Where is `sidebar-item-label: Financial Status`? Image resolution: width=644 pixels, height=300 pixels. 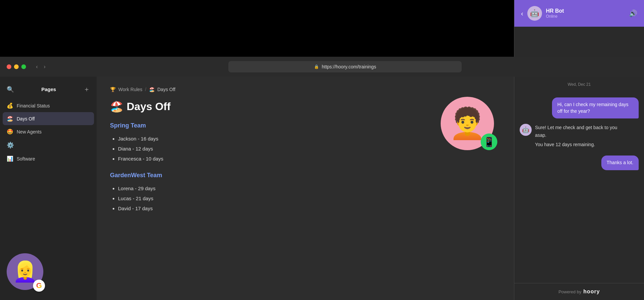 sidebar-item-label: Financial Status is located at coordinates (33, 106).